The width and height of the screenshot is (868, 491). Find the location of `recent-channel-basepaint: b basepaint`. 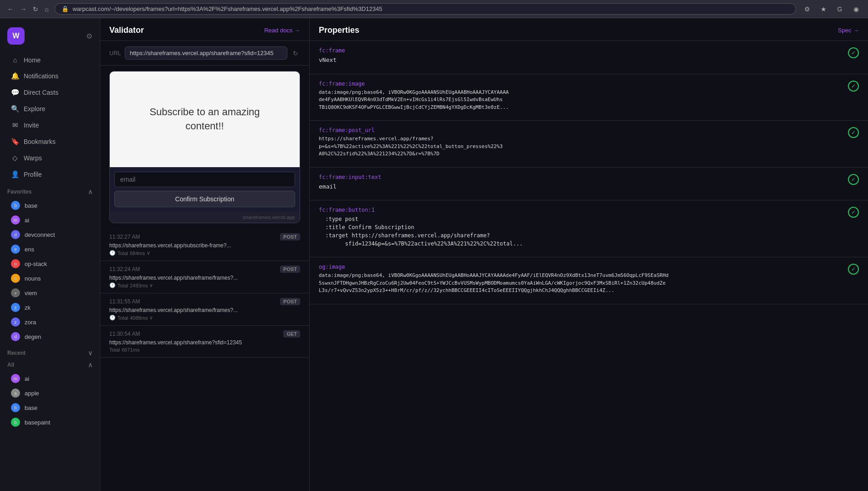

recent-channel-basepaint: b basepaint is located at coordinates (50, 422).